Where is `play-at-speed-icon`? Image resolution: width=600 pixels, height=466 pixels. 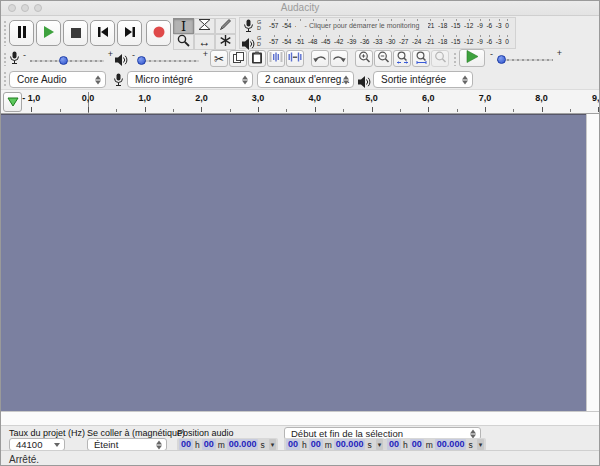 play-at-speed-icon is located at coordinates (472, 58).